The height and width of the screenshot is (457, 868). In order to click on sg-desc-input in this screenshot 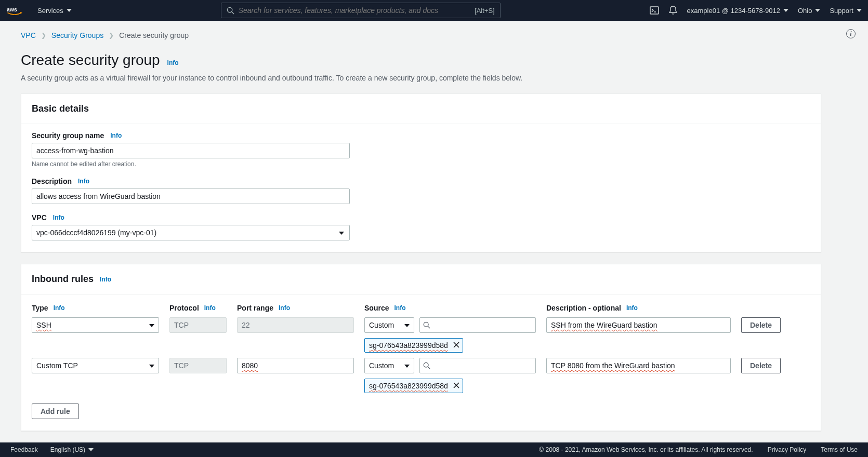, I will do `click(191, 196)`.